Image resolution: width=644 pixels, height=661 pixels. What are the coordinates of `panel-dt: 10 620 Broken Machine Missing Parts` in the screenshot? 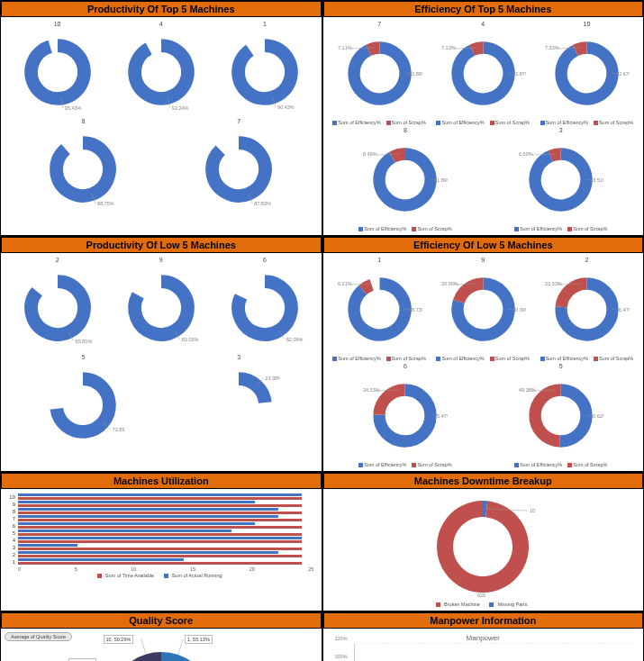 It's located at (484, 549).